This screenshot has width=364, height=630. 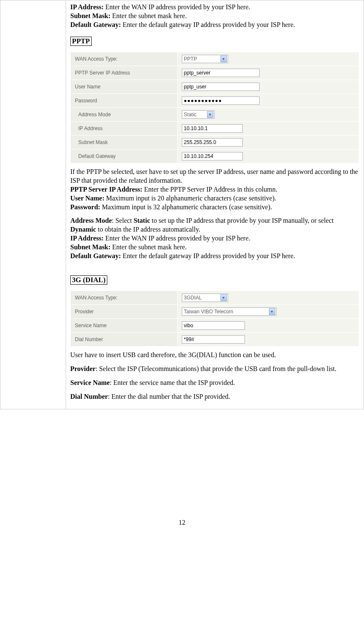 What do you see at coordinates (215, 16) in the screenshot?
I see `intro-paragraph: IP Address: Enter the WAN IP address pro…` at bounding box center [215, 16].